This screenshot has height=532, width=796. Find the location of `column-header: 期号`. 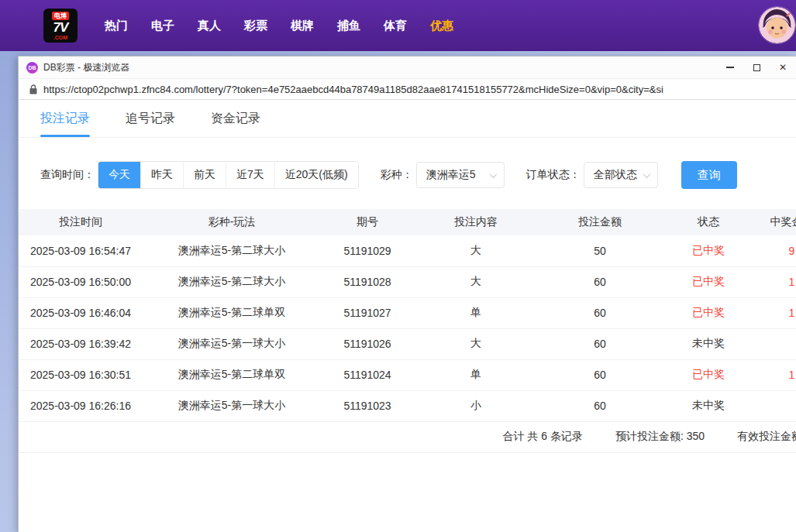

column-header: 期号 is located at coordinates (367, 222).